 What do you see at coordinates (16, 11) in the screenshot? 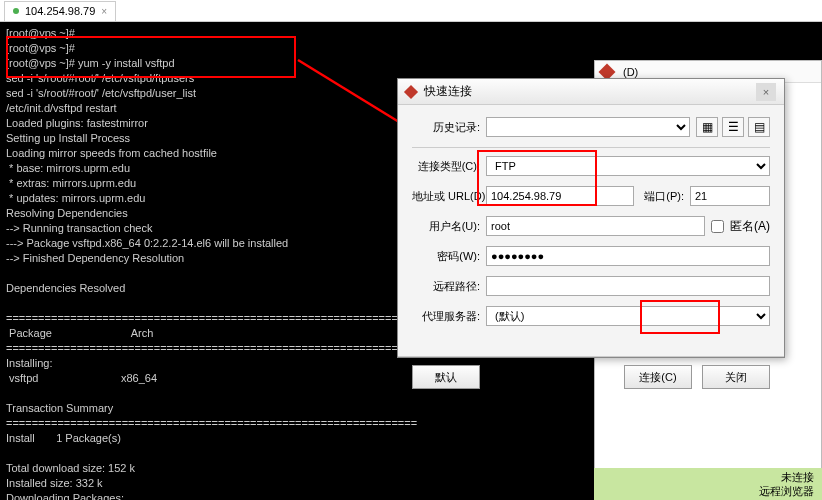
I see `status-dot-icon` at bounding box center [16, 11].